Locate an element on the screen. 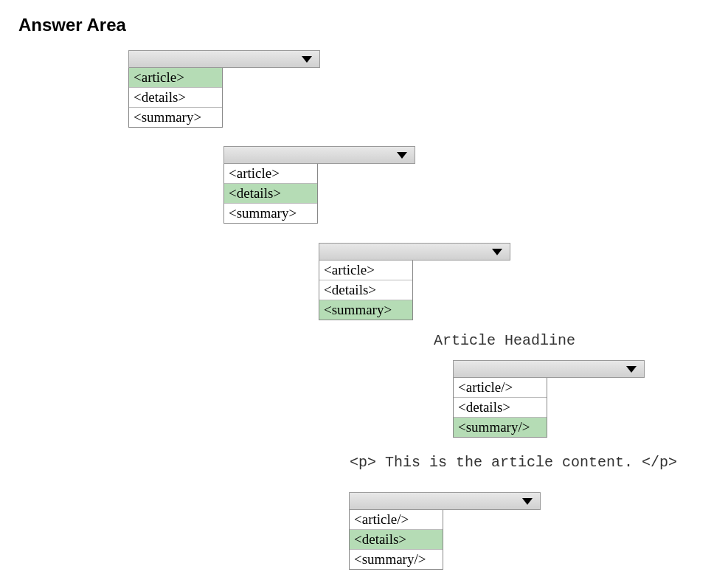  option-list-2: <article> <details> <summary> is located at coordinates (271, 193).